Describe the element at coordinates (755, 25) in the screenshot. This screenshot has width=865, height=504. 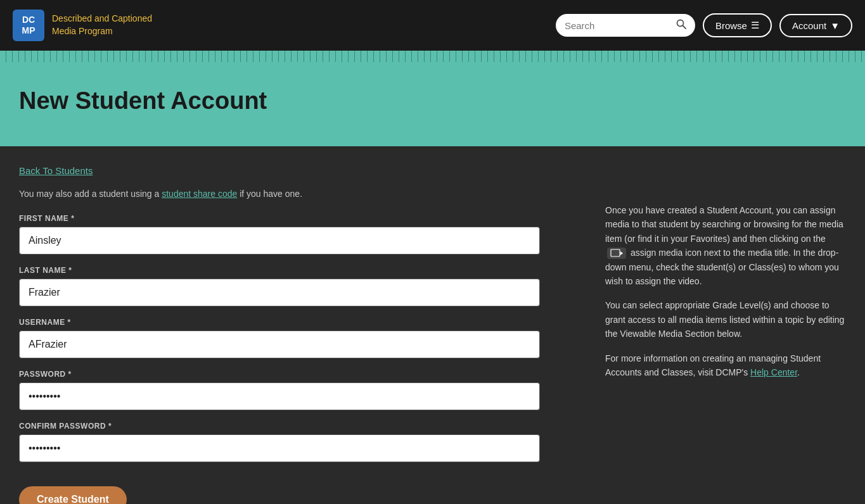
I see `hamburger-icon: ☰` at that location.